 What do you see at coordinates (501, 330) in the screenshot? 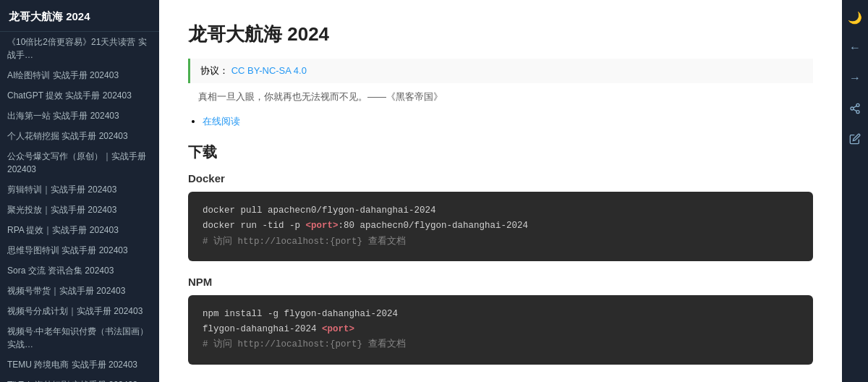
I see `npm-code-block: npm install -g flygon-dahanghai-2024 fly…` at bounding box center [501, 330].